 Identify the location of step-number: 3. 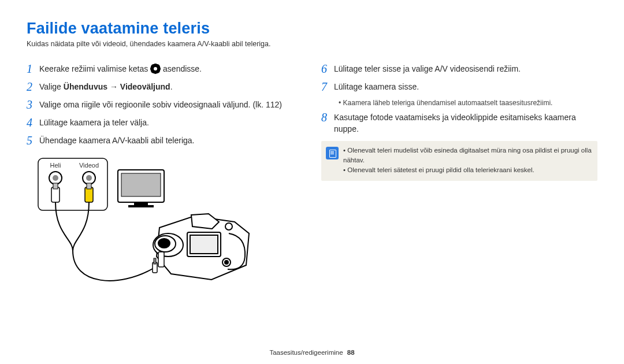
(33, 105).